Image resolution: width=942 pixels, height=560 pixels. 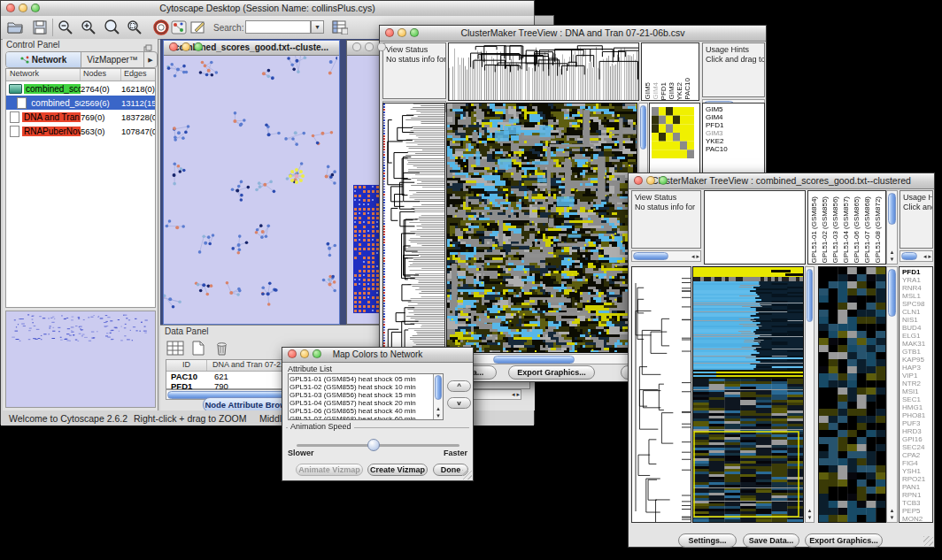 I want to click on tv2-collabel-scrollbar: ▴ ▾, so click(x=892, y=227).